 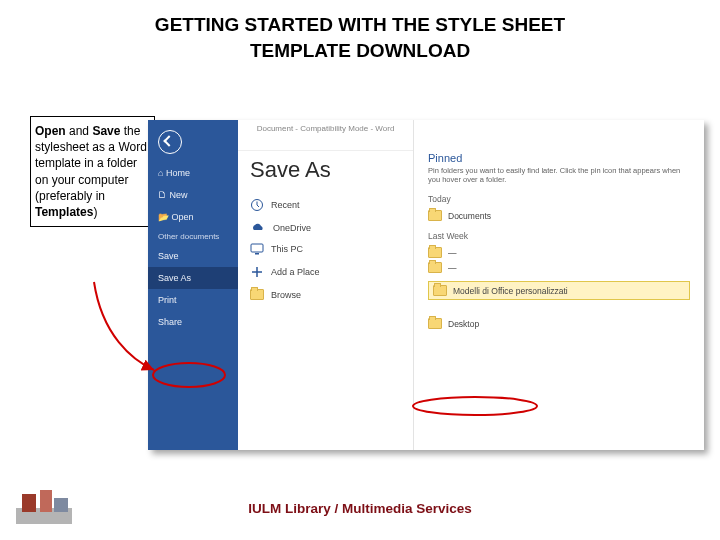 I want to click on loc-this-pc: This PC, so click(x=326, y=249).